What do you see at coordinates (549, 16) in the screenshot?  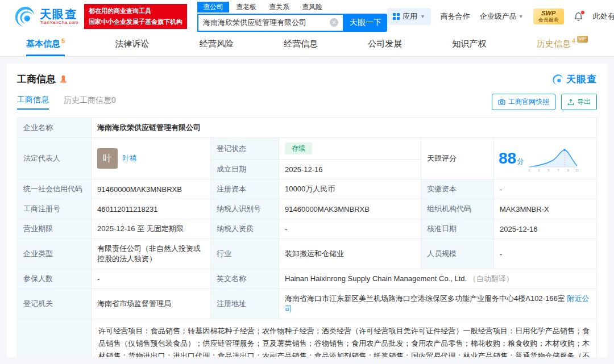 I see `swp-membership-badge: SWP 会员服务` at bounding box center [549, 16].